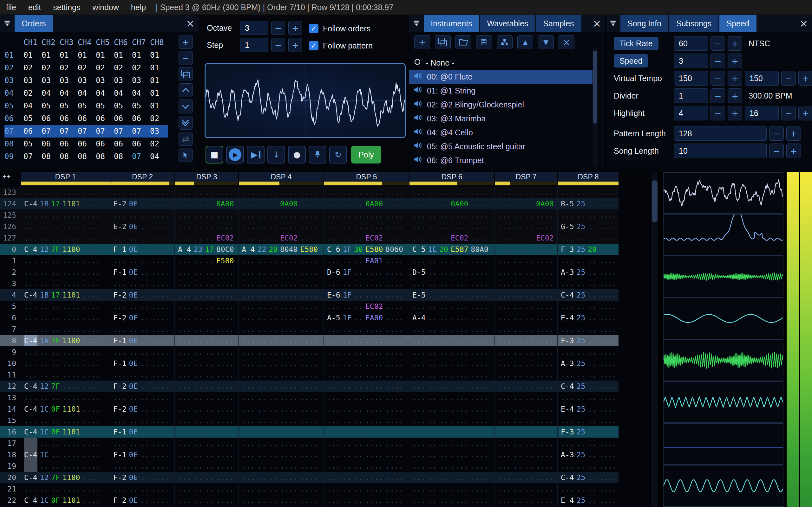 This screenshot has height=507, width=812. Describe the element at coordinates (281, 204) in the screenshot. I see `pattern-cell-dsp4: .......0A00....` at that location.